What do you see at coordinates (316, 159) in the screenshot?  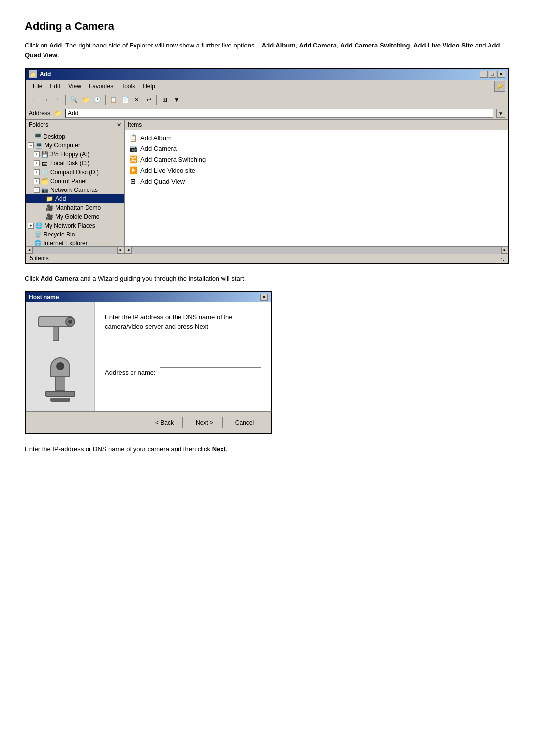 I see `item-add-camera-switching: 🔀 Add Camera Switching` at bounding box center [316, 159].